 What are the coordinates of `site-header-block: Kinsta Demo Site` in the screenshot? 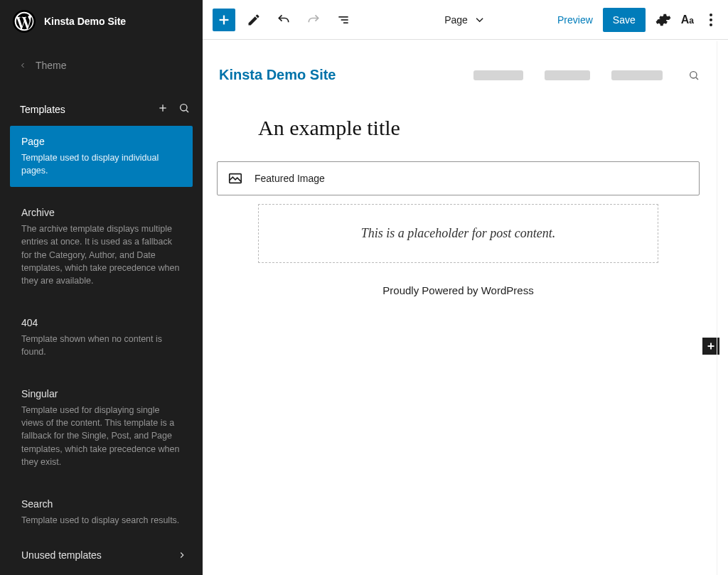 It's located at (458, 80).